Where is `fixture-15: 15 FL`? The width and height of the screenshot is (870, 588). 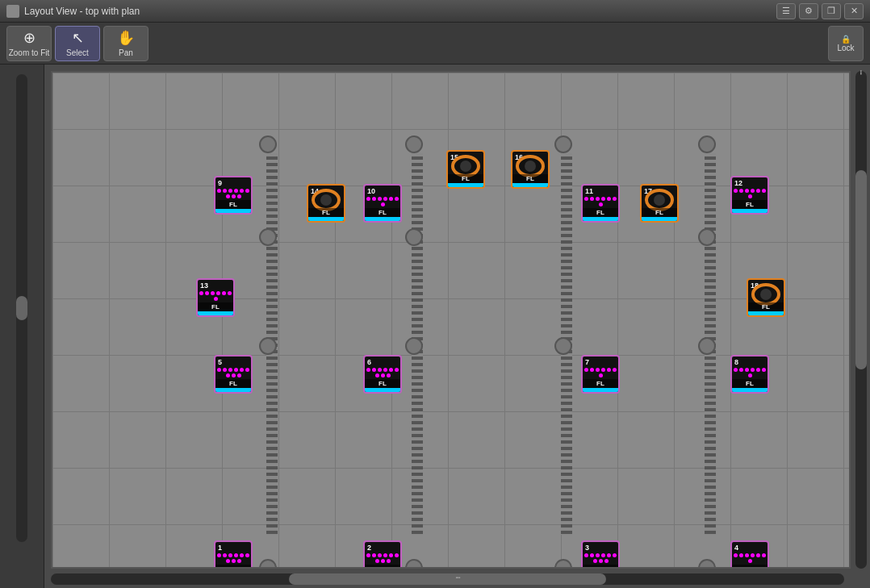 fixture-15: 15 FL is located at coordinates (466, 169).